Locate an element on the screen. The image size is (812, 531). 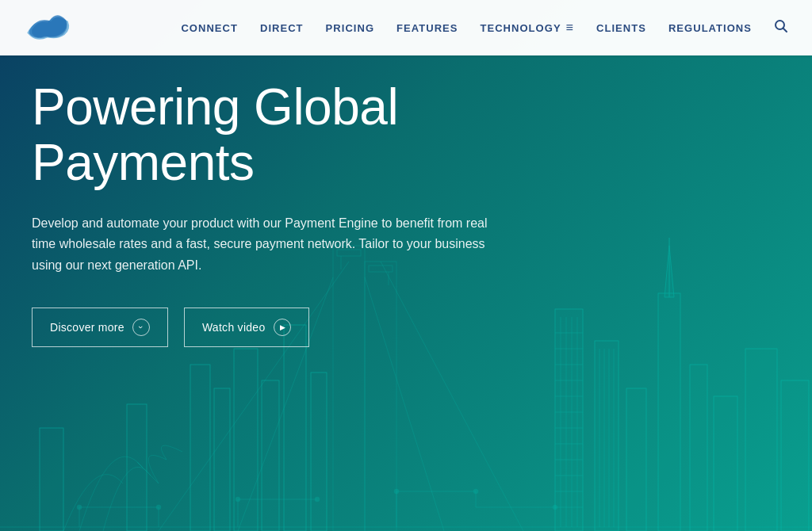
nav-features: FEATURES is located at coordinates (427, 29).